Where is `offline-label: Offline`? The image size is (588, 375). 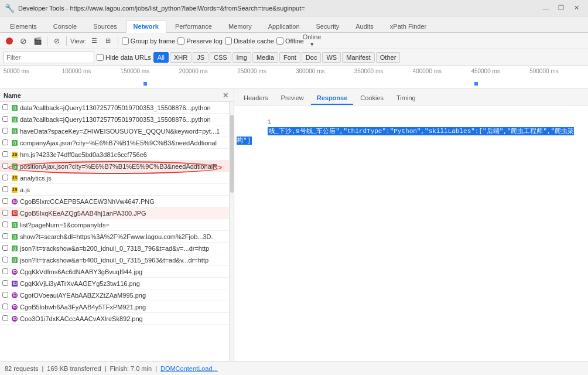 offline-label: Offline is located at coordinates (290, 41).